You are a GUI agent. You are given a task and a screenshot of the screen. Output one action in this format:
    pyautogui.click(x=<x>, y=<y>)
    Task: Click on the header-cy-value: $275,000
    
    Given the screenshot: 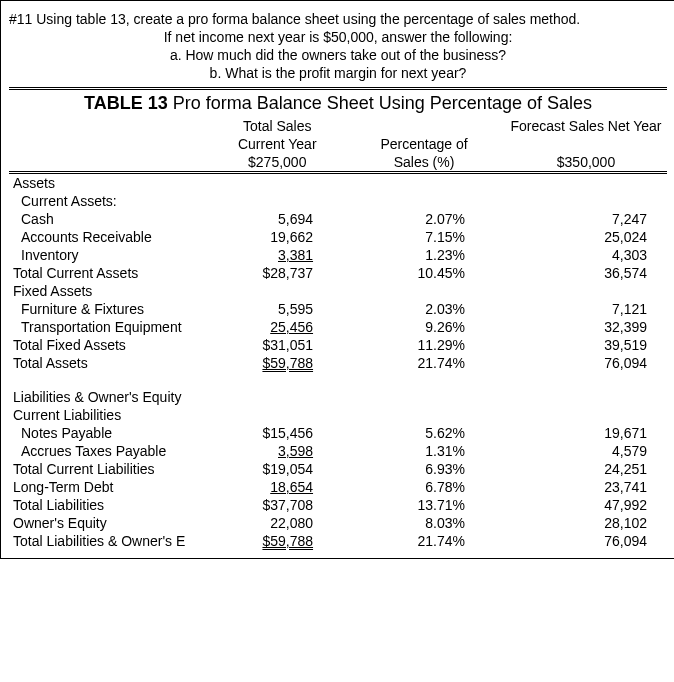 What is the action you would take?
    pyautogui.click(x=277, y=163)
    